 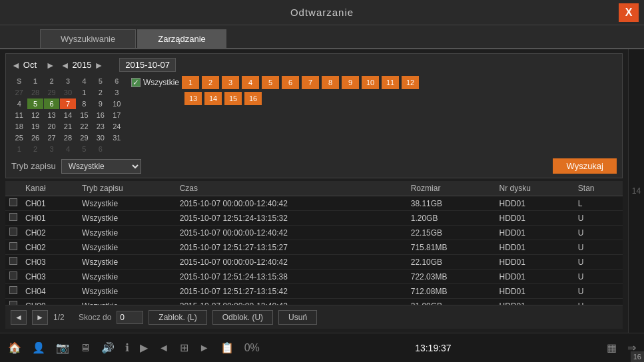 I want to click on cal-day: 17, so click(x=117, y=115).